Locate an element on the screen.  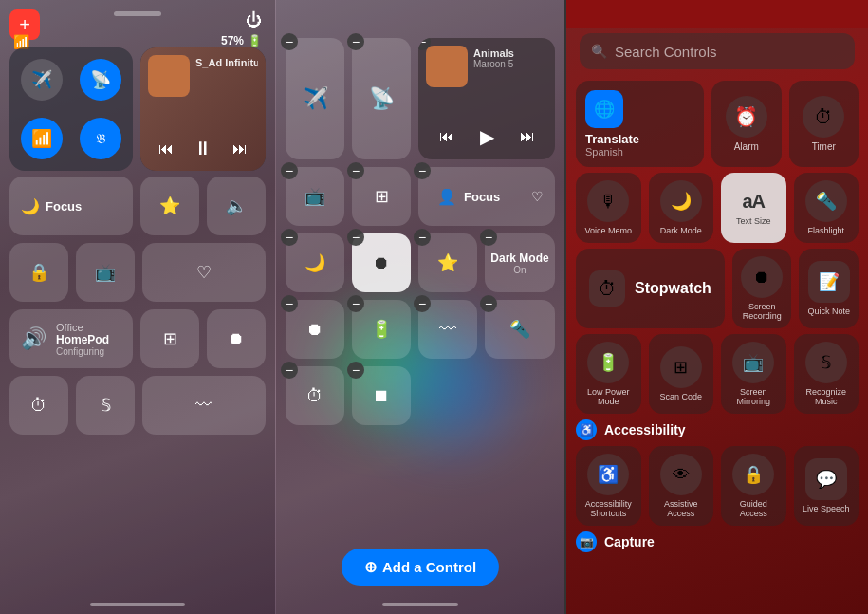
p2-dark-mode-tile: − ⏺ is located at coordinates (381, 263).